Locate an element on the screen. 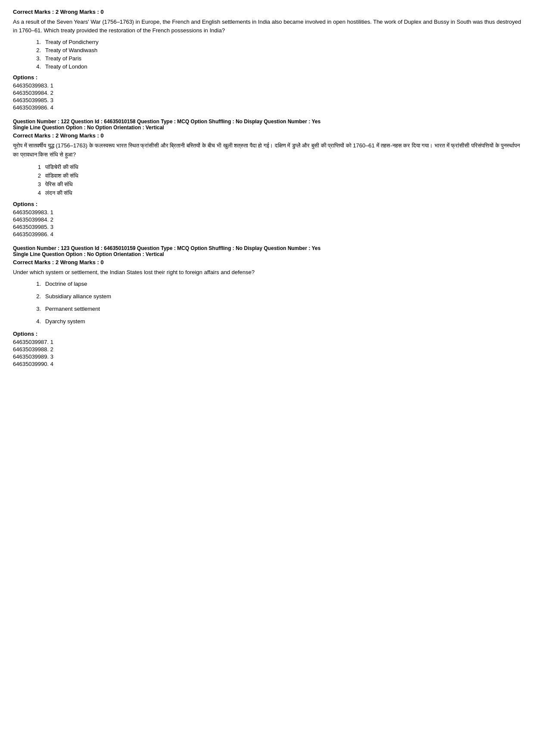 This screenshot has height=756, width=534. list-item: 3.Treaty of Paris is located at coordinates (276, 59).